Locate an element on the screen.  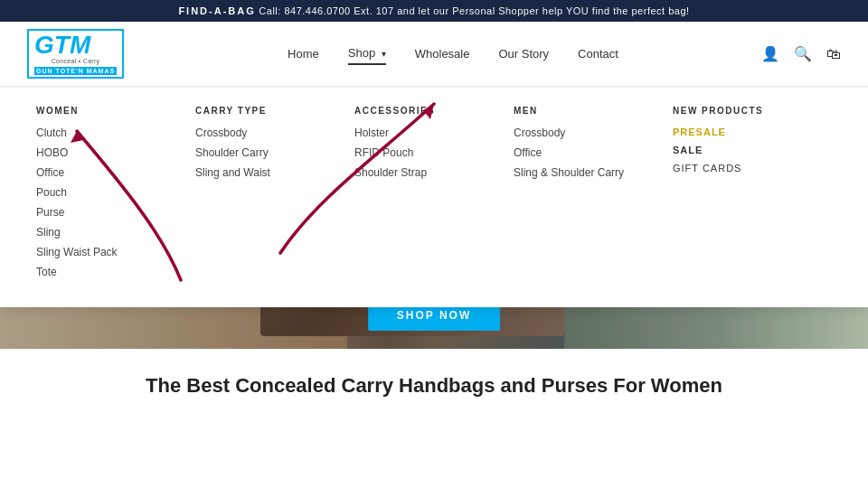
new-presale: PRESALE is located at coordinates (743, 132).